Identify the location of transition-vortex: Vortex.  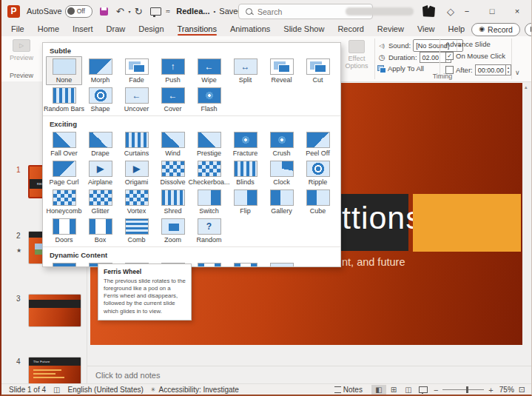
(136, 201).